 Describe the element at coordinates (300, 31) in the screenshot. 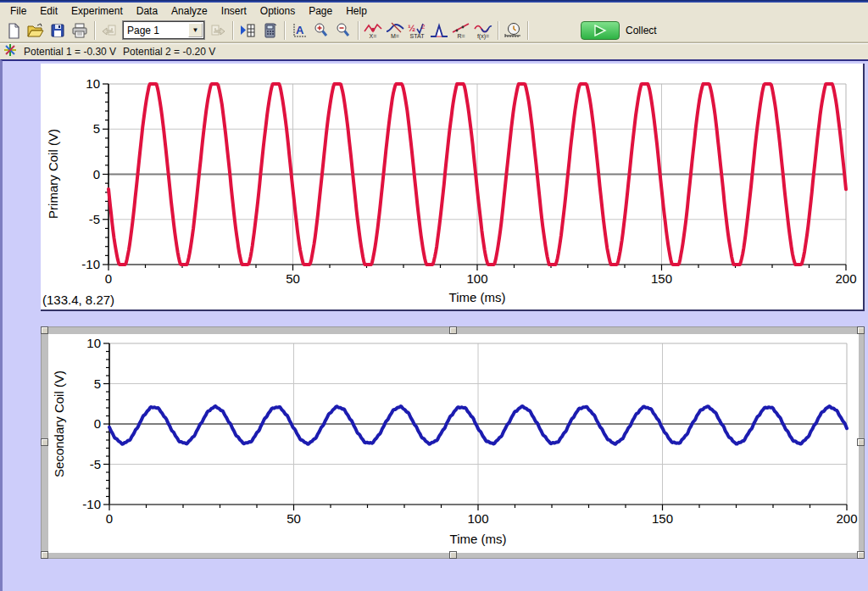

I see `svg-text: A` at that location.